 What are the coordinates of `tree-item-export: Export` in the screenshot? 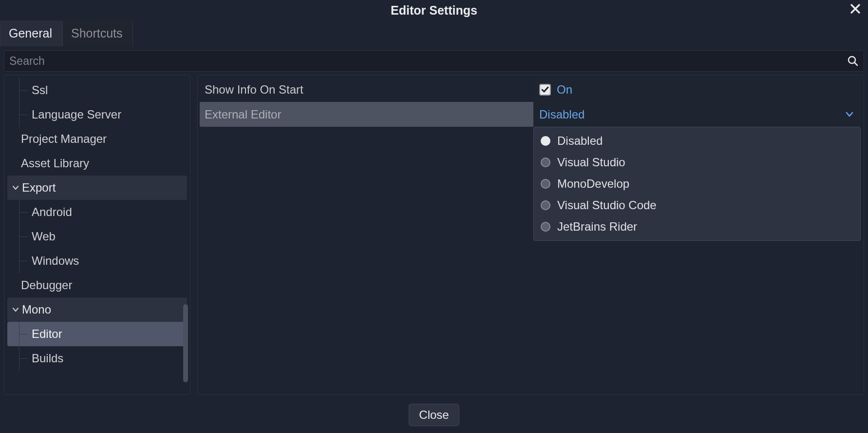 It's located at (97, 188).